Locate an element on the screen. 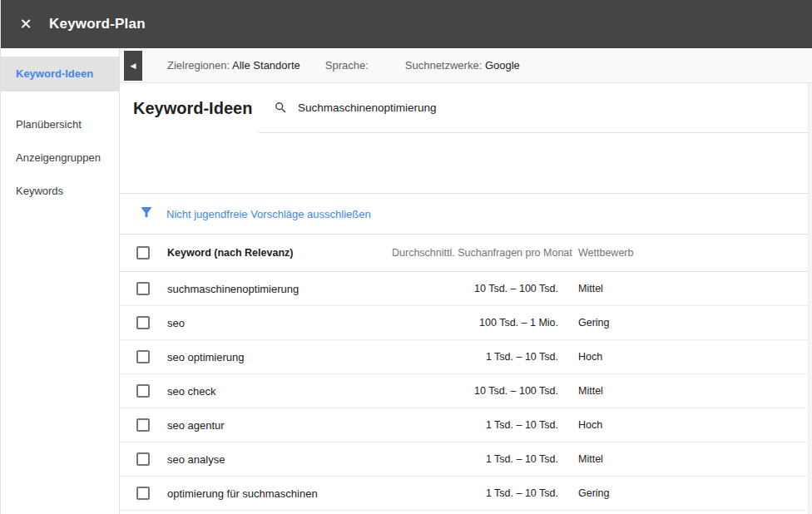 Image resolution: width=812 pixels, height=514 pixels. table-row: seo agentur 1 Tsd. – 10 Tsd. Hoch is located at coordinates (466, 426).